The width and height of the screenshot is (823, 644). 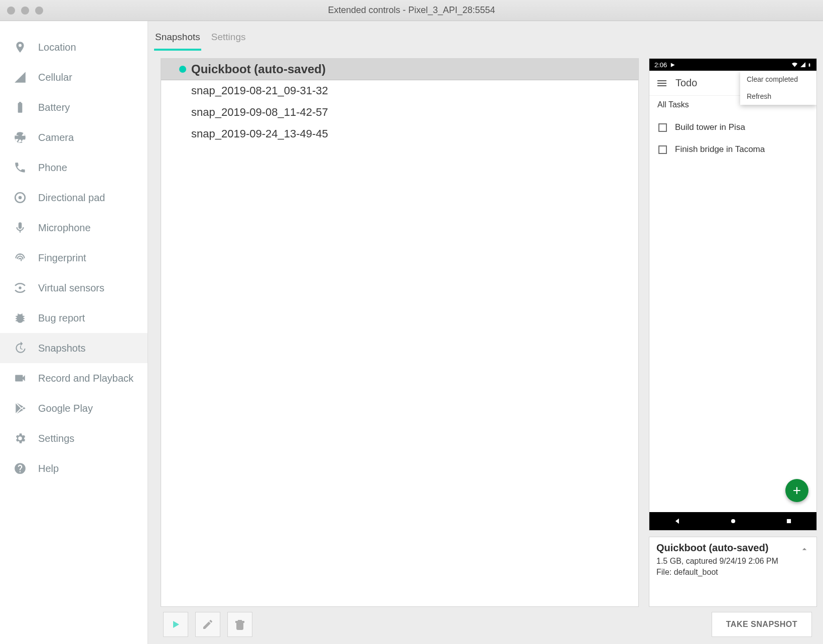 What do you see at coordinates (74, 468) in the screenshot?
I see `sidebar-item-help: Help` at bounding box center [74, 468].